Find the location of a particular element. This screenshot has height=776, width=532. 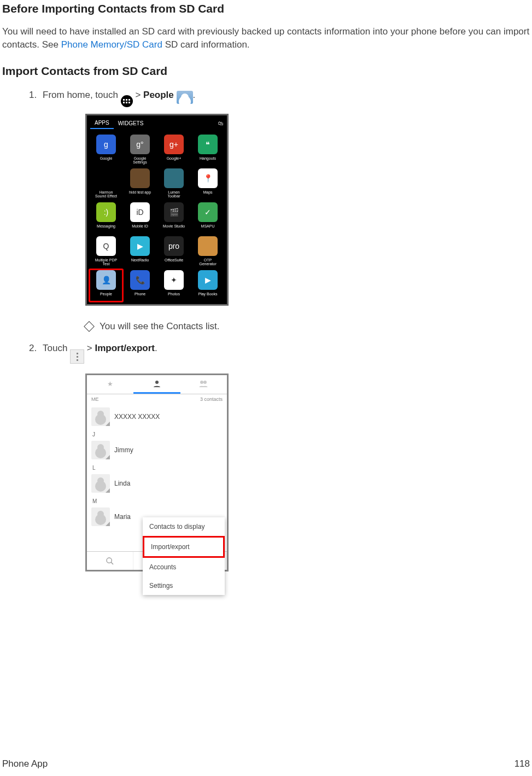

app-hangouts: ❝Hangouts is located at coordinates (208, 150).